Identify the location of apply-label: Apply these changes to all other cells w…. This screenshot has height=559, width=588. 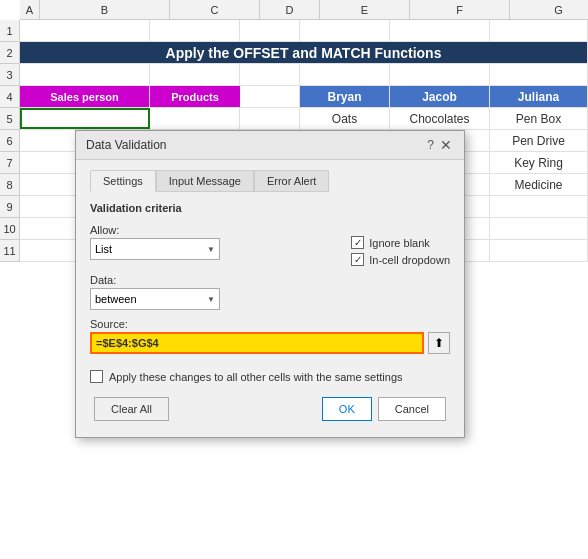
(256, 377).